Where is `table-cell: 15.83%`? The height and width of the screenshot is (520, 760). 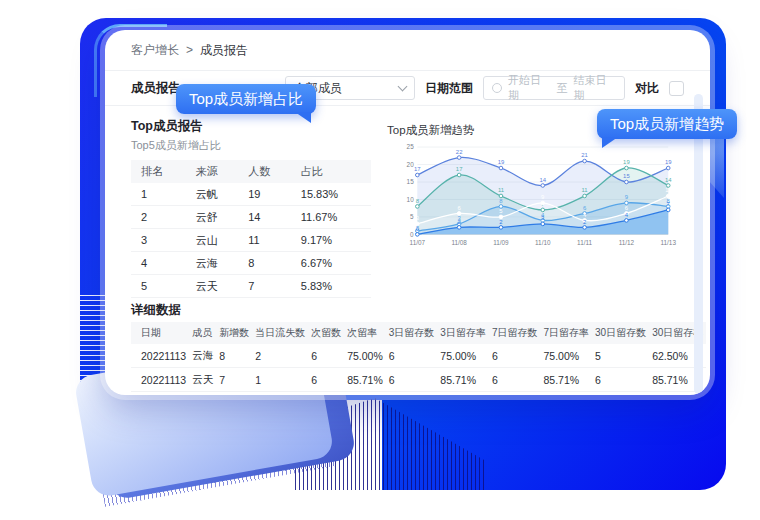
table-cell: 15.83% is located at coordinates (333, 194).